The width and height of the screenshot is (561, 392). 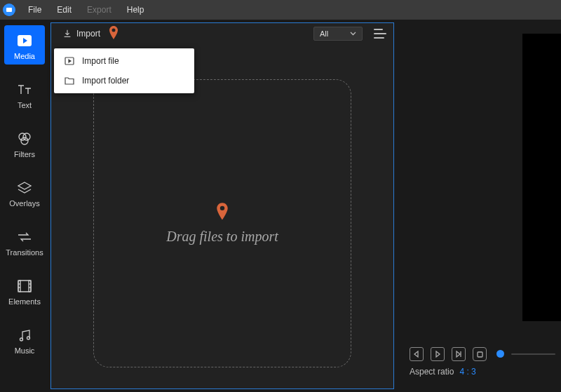 What do you see at coordinates (25, 105) in the screenshot?
I see `sidebar-label: Text` at bounding box center [25, 105].